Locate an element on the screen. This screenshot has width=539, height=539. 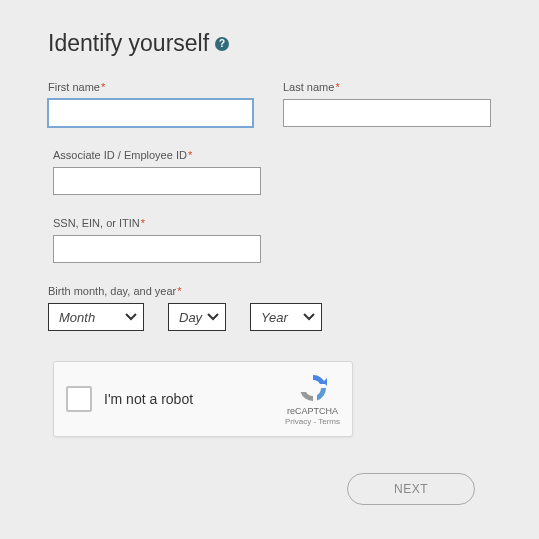
recaptcha-label: I'm not a robot is located at coordinates (194, 399).